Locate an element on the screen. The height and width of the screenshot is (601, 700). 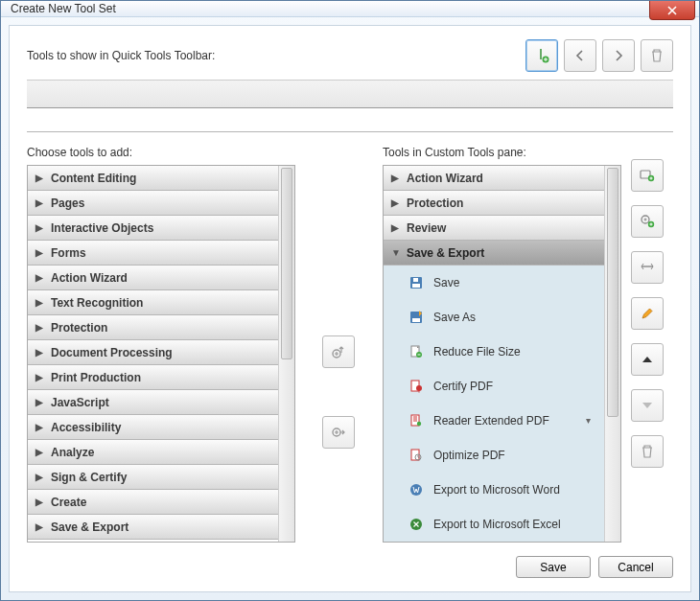
export-word-icon is located at coordinates (416, 490).